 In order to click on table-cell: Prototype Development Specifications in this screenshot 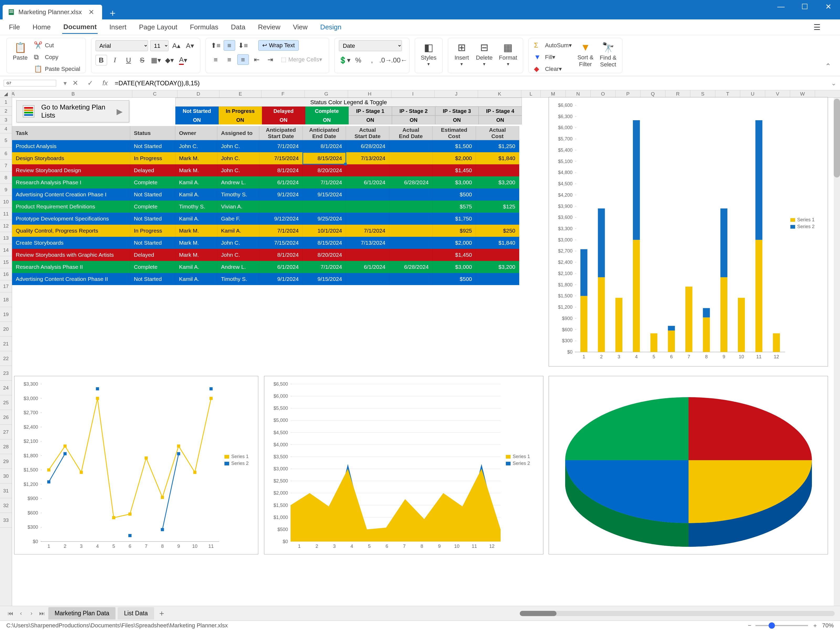, I will do `click(71, 219)`.